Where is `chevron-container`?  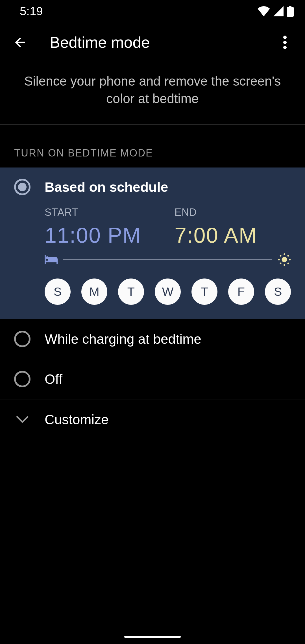
chevron-container is located at coordinates (22, 419).